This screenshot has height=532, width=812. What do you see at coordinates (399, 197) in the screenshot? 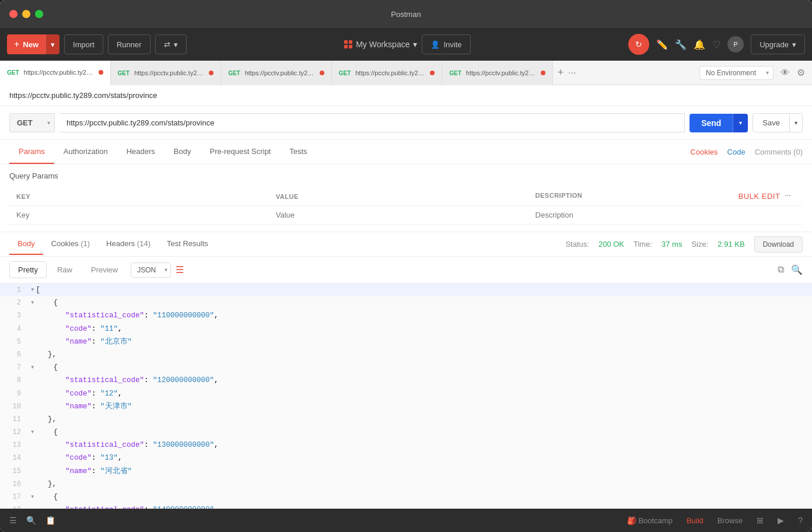
I see `col-value: VALUE` at bounding box center [399, 197].